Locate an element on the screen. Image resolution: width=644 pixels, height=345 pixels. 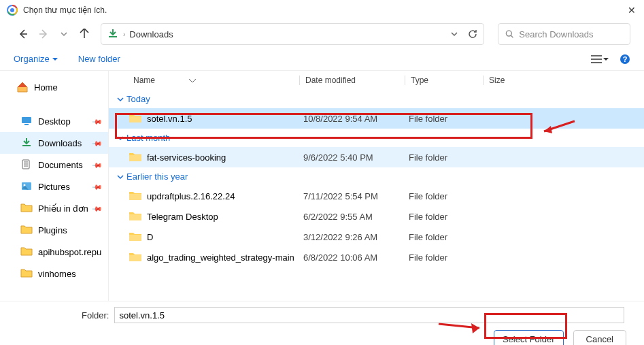
col-date-header: Date modified is located at coordinates (352, 80).